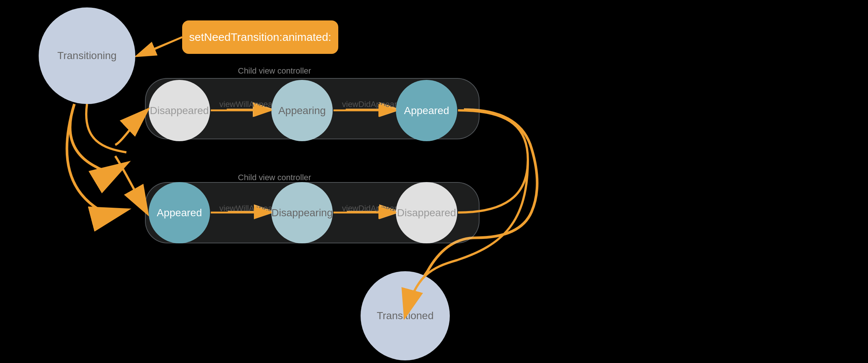  I want to click on top-appeared-label: Appeared, so click(427, 111).